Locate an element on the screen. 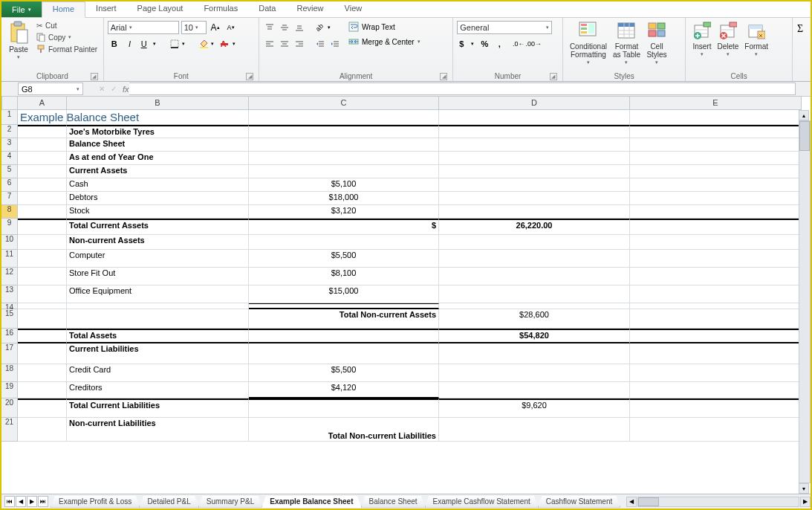  delete-cells-button: Delete▾ is located at coordinates (728, 39).